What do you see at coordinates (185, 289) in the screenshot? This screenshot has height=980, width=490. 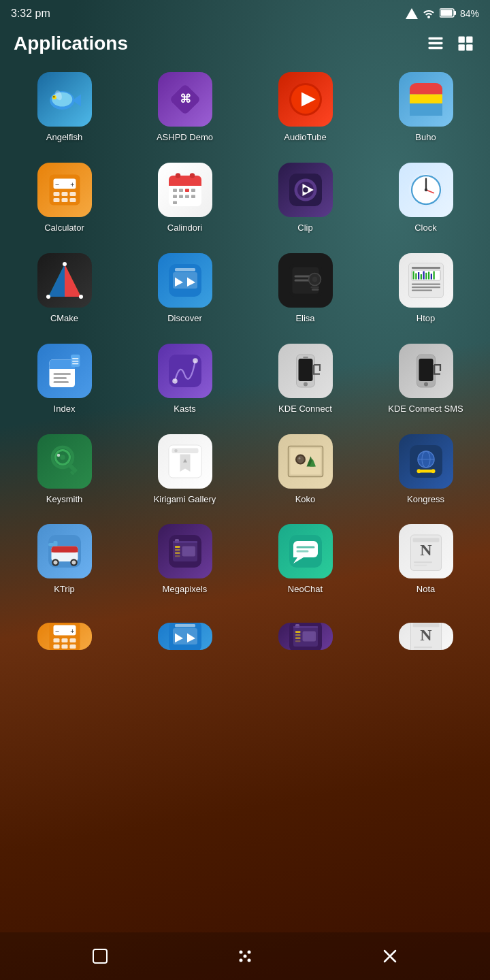 I see `app-item-discover: Discover` at bounding box center [185, 289].